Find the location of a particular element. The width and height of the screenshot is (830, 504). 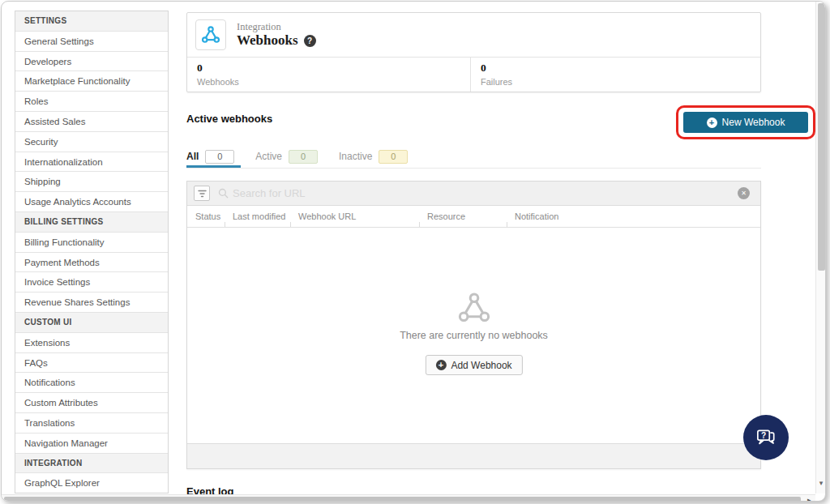

page-title: Webhooks is located at coordinates (267, 41).